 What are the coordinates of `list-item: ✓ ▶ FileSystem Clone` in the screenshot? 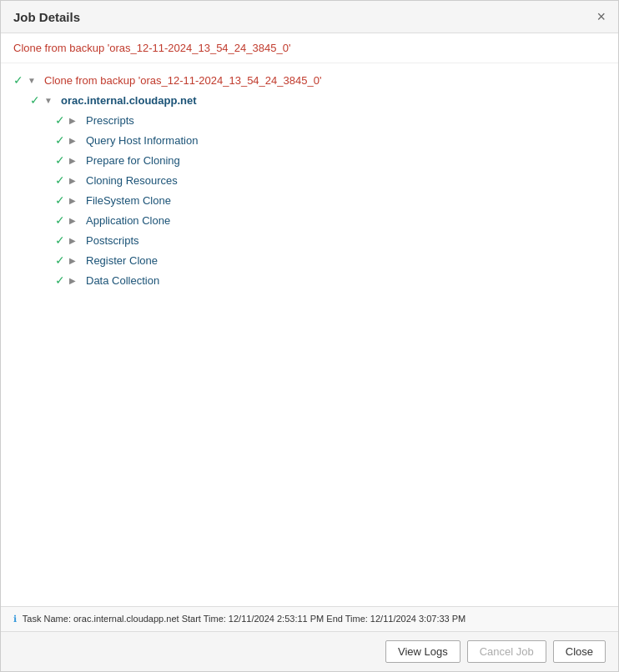 It's located at (310, 200).